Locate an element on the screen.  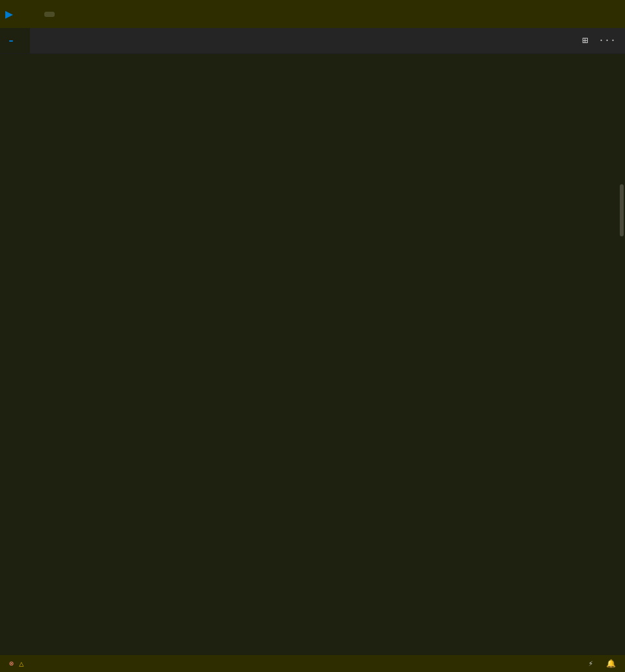
split-editor-button: ⊞ is located at coordinates (585, 40).